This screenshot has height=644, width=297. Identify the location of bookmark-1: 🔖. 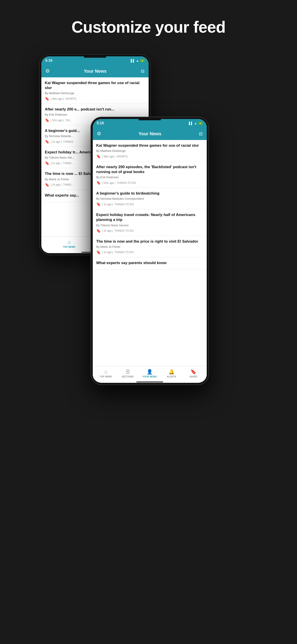
(98, 156).